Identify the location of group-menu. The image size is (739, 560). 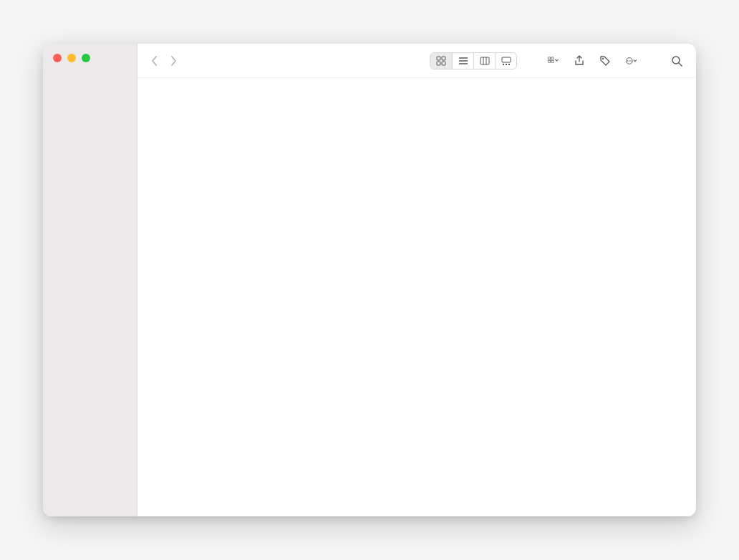
(554, 61).